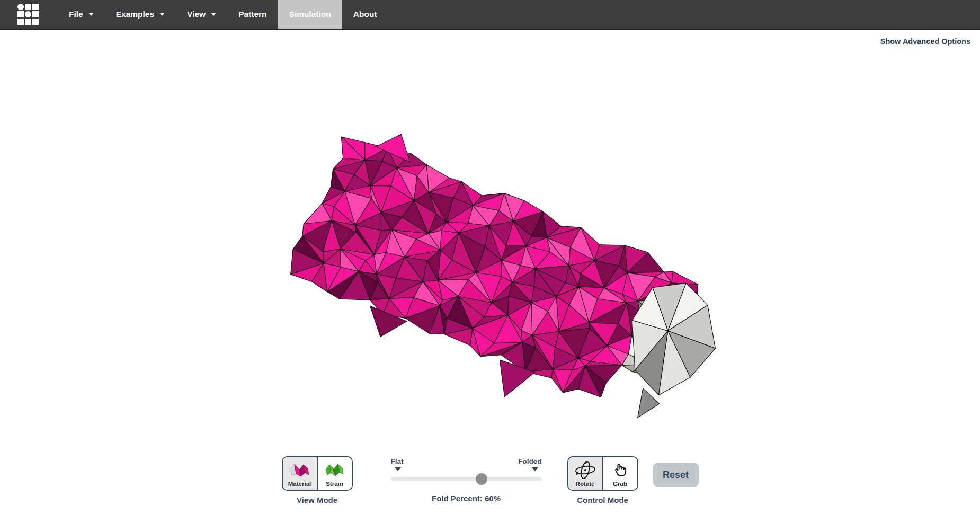 Image resolution: width=980 pixels, height=513 pixels. Describe the element at coordinates (76, 14) in the screenshot. I see `menu-file-label: File` at that location.